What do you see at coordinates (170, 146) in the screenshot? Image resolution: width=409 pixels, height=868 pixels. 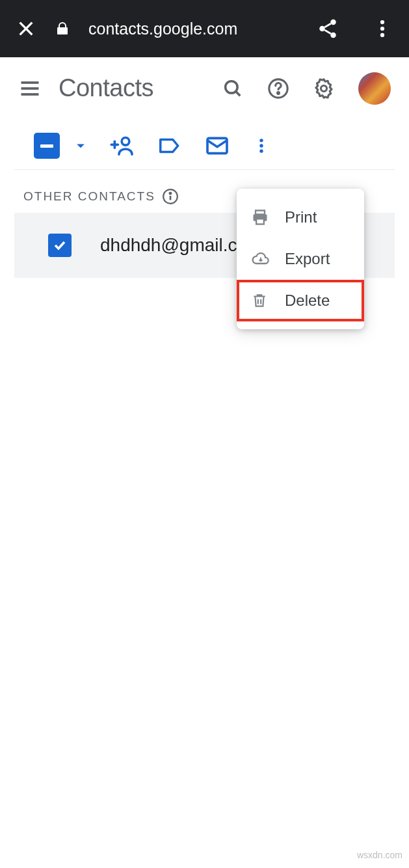 I see `label-icon` at bounding box center [170, 146].